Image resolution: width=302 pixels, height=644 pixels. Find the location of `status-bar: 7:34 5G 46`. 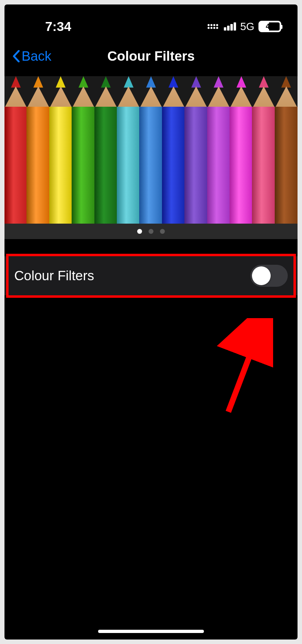

status-bar: 7:34 5G 46 is located at coordinates (151, 23).